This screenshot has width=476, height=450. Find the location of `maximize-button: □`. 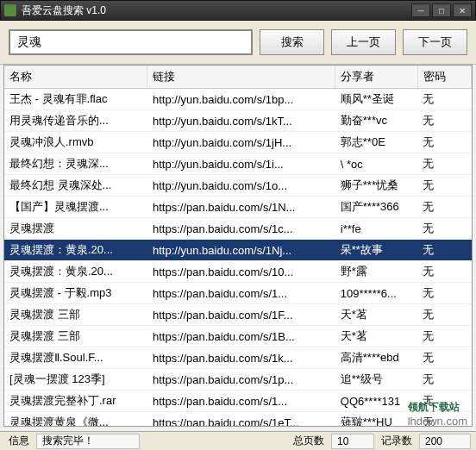

maximize-button: □ is located at coordinates (442, 10).